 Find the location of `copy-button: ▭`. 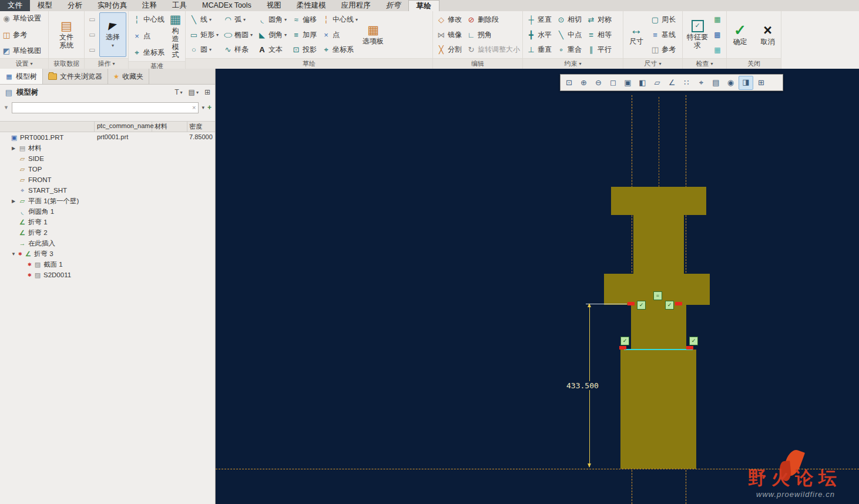

copy-button: ▭ is located at coordinates (92, 35).